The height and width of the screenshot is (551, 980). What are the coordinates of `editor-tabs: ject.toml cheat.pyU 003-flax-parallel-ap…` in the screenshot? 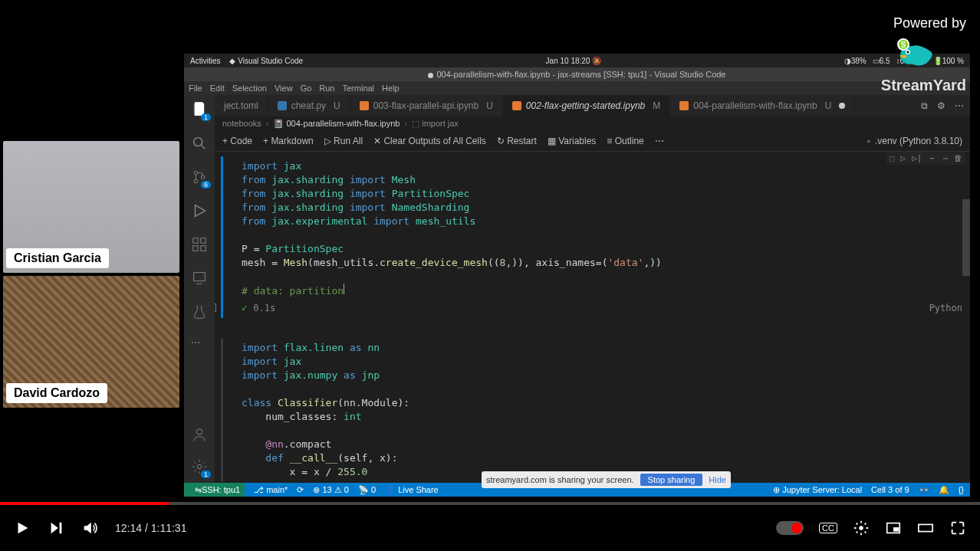 It's located at (577, 106).